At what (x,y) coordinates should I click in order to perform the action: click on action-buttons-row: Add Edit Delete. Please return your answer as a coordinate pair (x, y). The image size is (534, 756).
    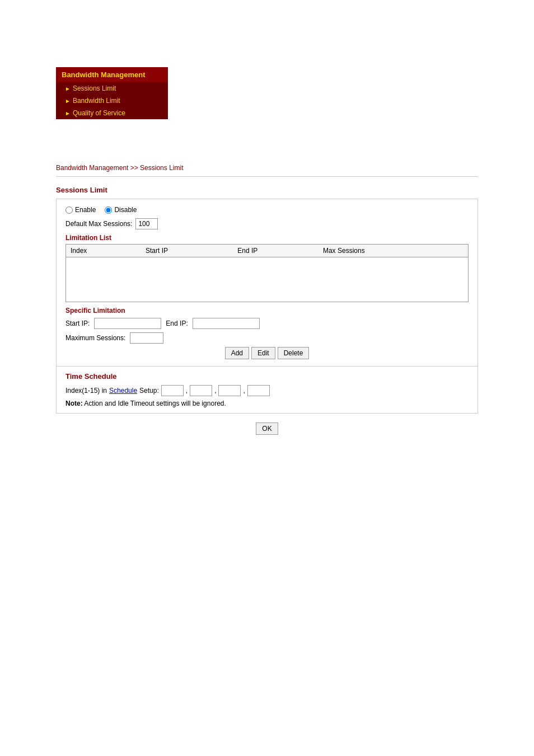
    Looking at the image, I should click on (267, 353).